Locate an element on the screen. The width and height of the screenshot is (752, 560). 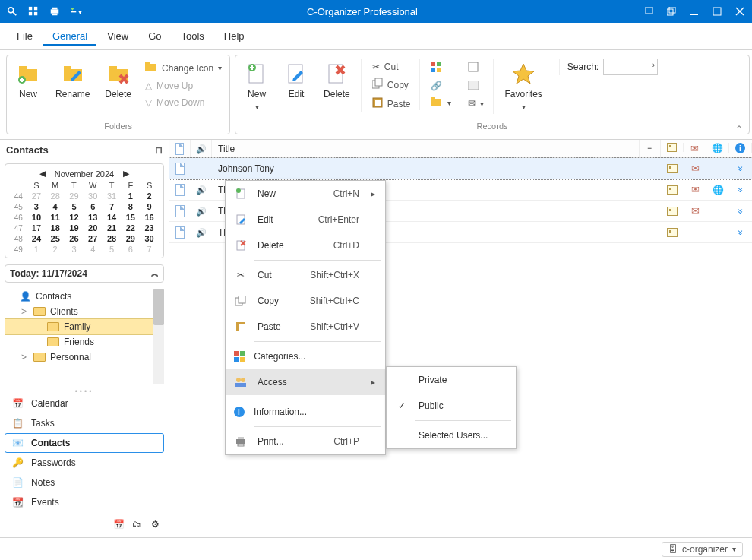
cal-day: 16 is located at coordinates (149, 217).